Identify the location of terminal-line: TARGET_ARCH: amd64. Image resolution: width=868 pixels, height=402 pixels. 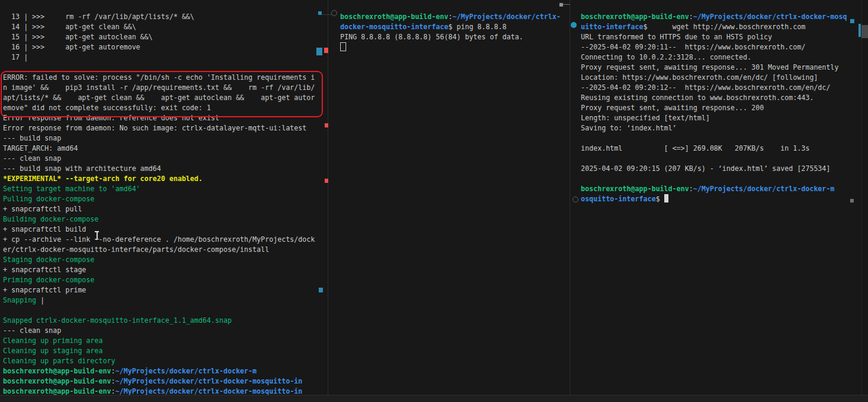
(164, 149).